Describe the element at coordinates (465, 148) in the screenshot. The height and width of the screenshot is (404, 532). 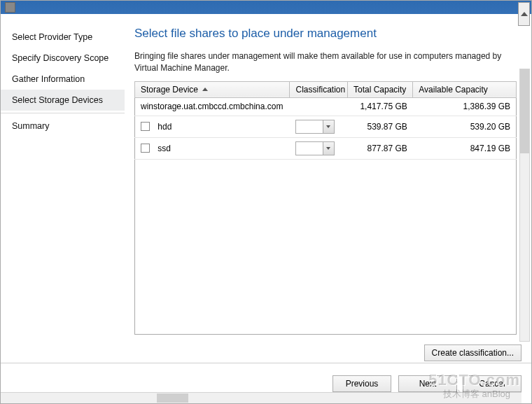
I see `cell-available: 847.19 GB` at that location.